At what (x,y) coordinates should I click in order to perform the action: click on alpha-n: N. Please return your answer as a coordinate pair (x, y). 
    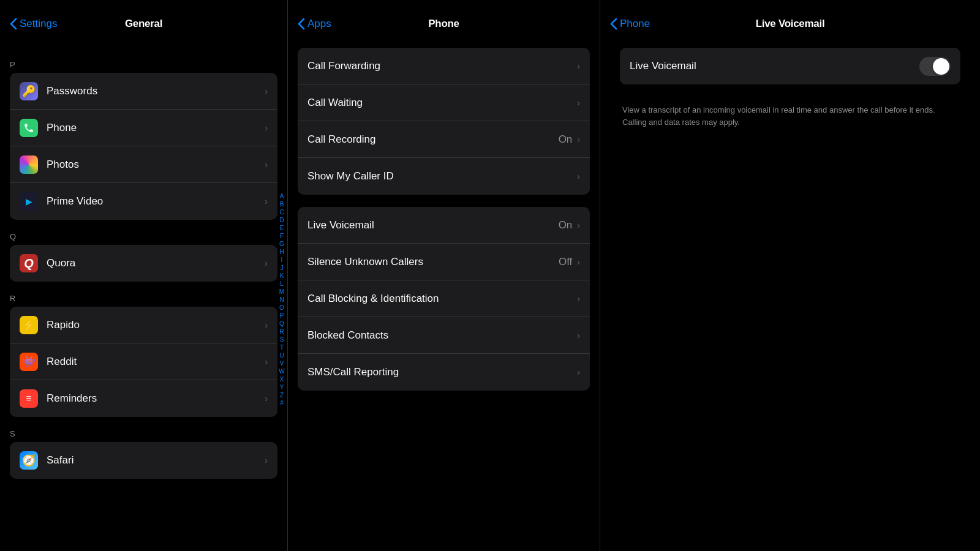
    Looking at the image, I should click on (282, 300).